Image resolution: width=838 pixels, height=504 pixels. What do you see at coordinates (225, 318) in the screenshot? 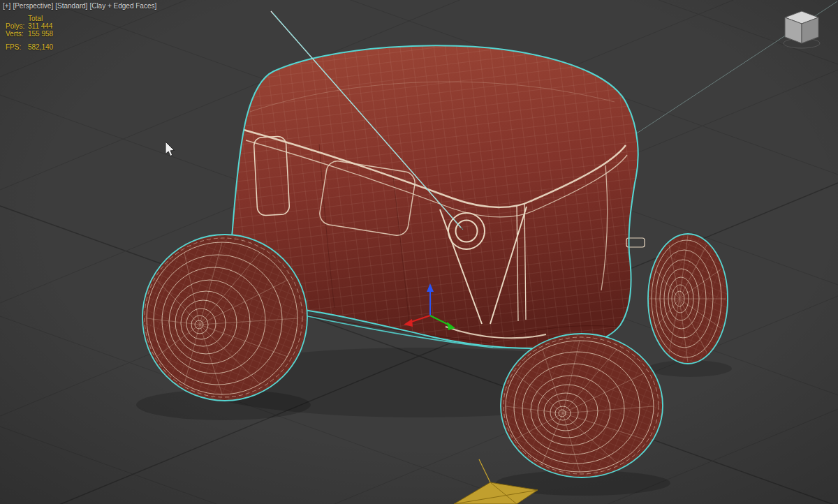
I see `wheel-front-left` at bounding box center [225, 318].